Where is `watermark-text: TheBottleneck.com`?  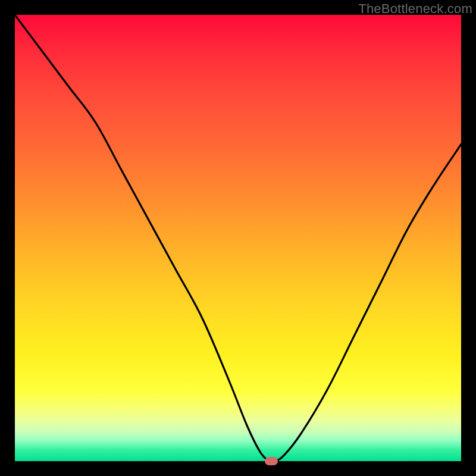 watermark-text: TheBottleneck.com is located at coordinates (415, 9).